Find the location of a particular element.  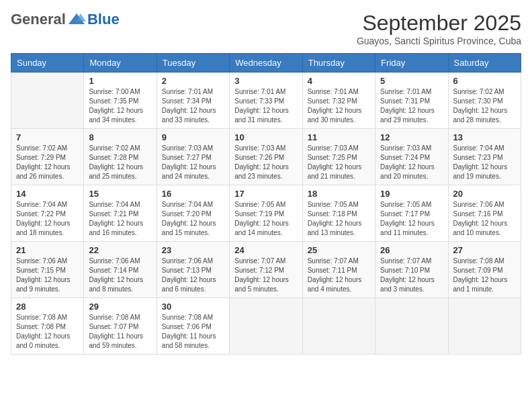

day-number: 19 is located at coordinates (411, 193).